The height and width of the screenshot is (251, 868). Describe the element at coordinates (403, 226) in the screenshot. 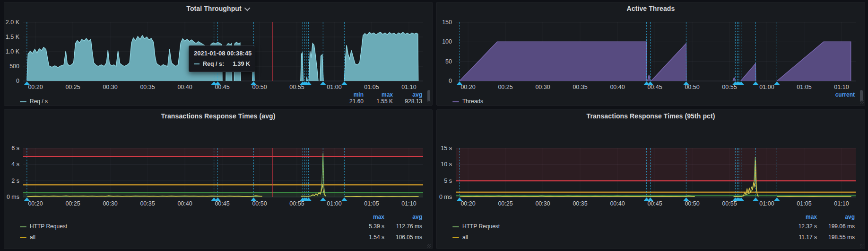

I see `legend-stat-value: 112.76 ms` at that location.